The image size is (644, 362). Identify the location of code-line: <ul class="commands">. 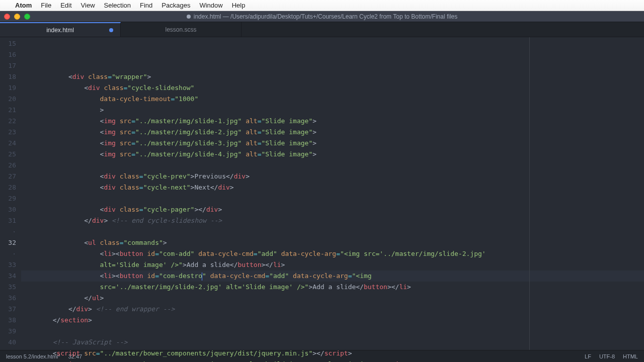
(333, 243).